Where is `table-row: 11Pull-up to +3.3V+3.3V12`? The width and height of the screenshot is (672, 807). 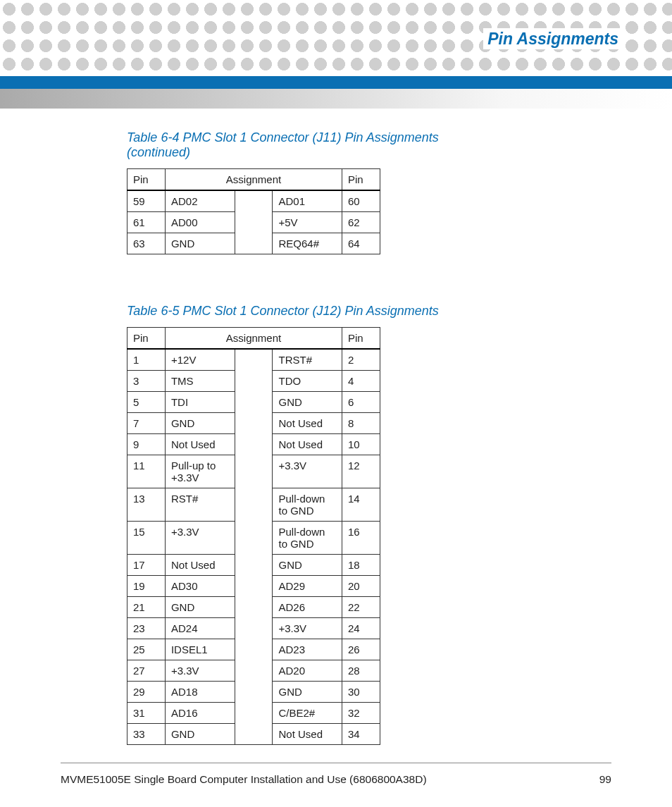
table-row: 11Pull-up to +3.3V+3.3V12 is located at coordinates (254, 472).